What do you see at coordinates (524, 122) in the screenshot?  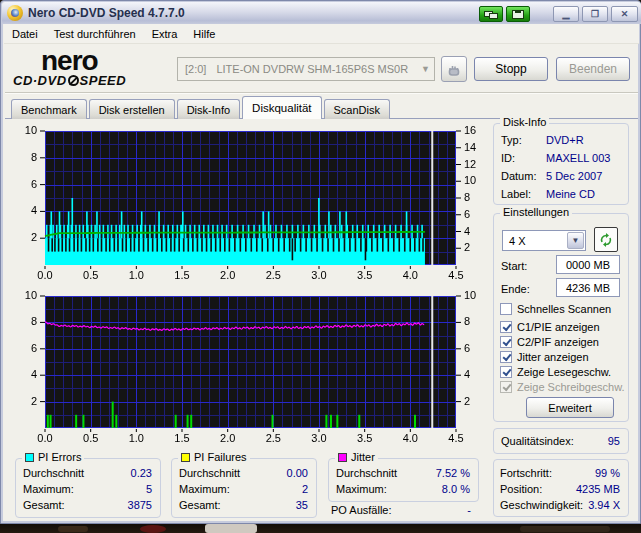 I see `disk-info-title: Disk-Info` at bounding box center [524, 122].